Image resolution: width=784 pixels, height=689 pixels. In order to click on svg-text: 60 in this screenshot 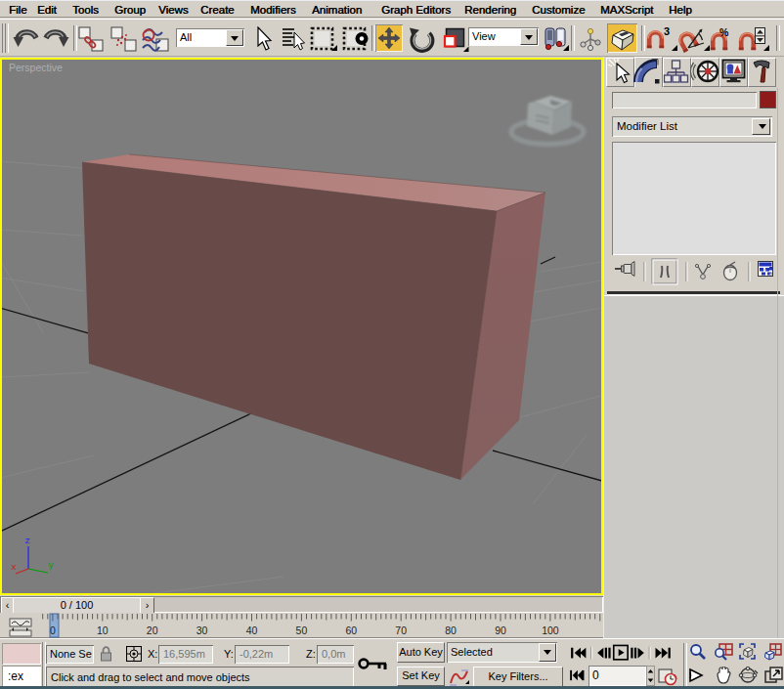, I will do `click(351, 630)`.